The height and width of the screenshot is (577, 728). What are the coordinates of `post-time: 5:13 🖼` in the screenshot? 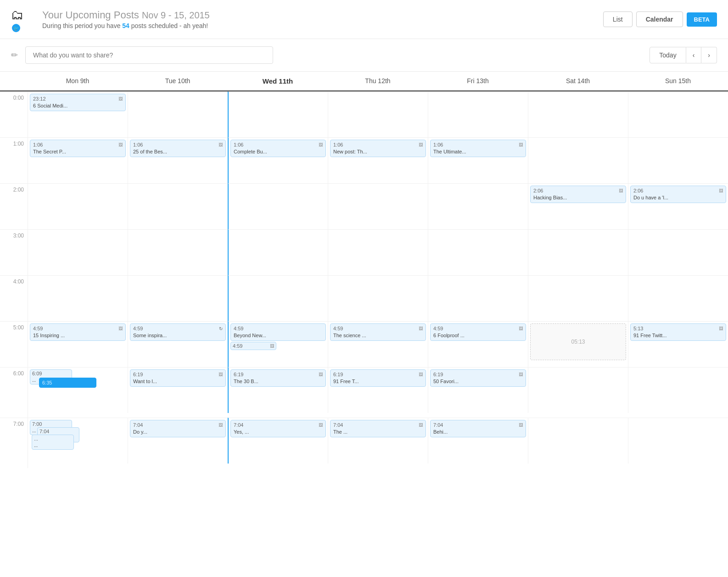 It's located at (678, 328).